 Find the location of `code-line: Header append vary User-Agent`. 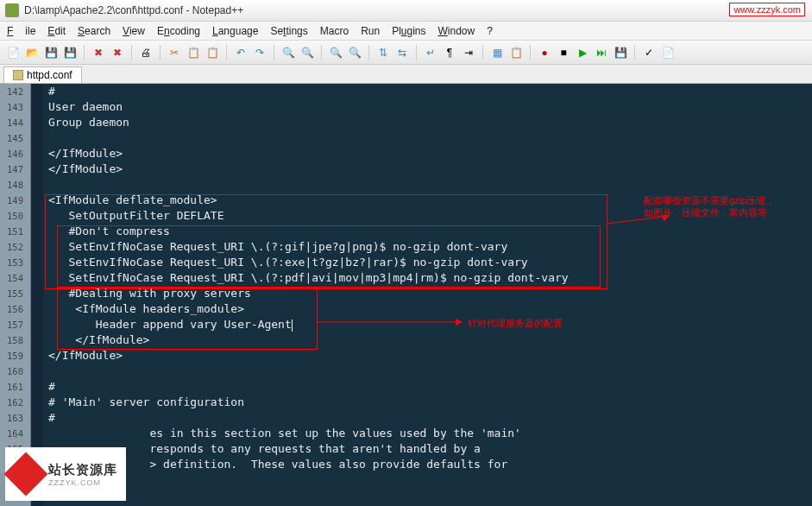

code-line: Header append vary User-Agent is located at coordinates (171, 325).